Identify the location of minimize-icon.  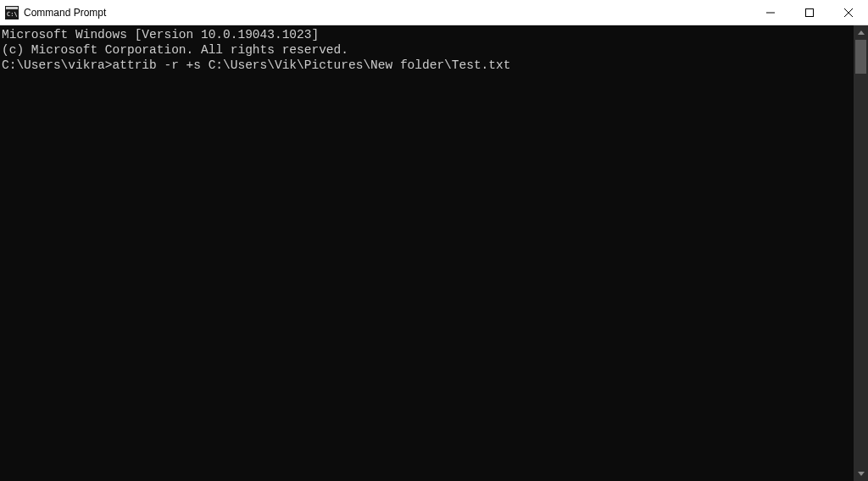
(771, 13).